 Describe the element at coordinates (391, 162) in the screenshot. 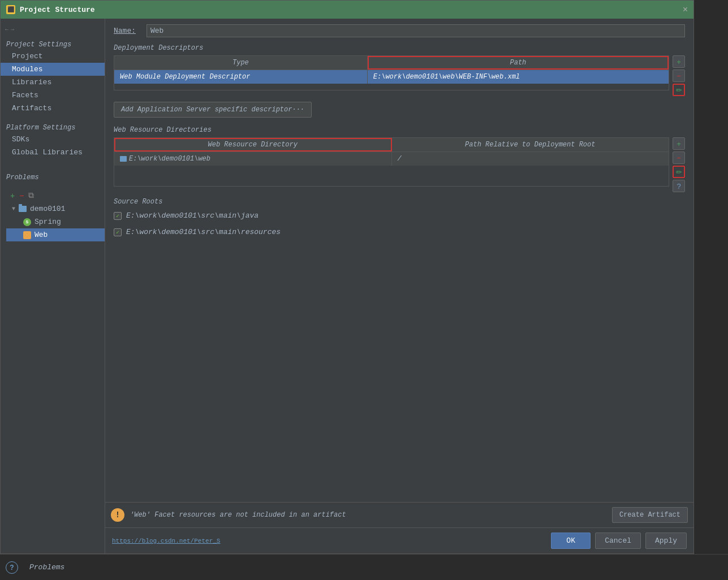

I see `web-resource-table: Web Resource Directory Path Relative to …` at that location.